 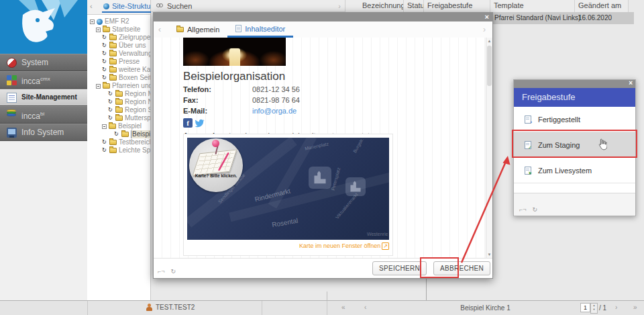 What do you see at coordinates (160, 5) in the screenshot?
I see `search-icon` at bounding box center [160, 5].